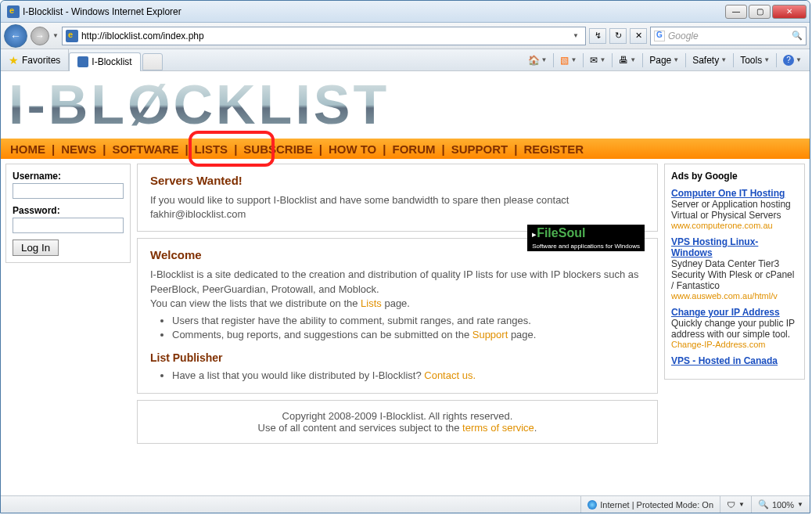 This screenshot has height=515, width=812. What do you see at coordinates (618, 36) in the screenshot?
I see `refresh-button: ↻` at bounding box center [618, 36].